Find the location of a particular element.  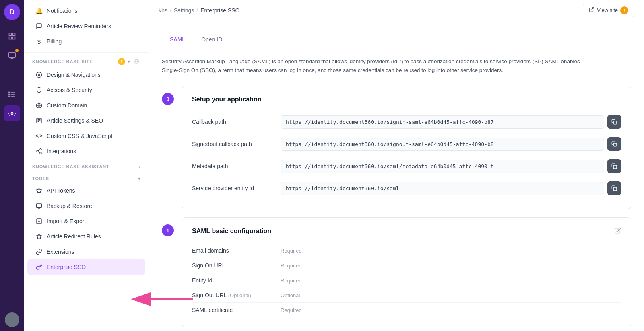

sidebar-item-article-review: Article Review Reminders is located at coordinates (86, 26).